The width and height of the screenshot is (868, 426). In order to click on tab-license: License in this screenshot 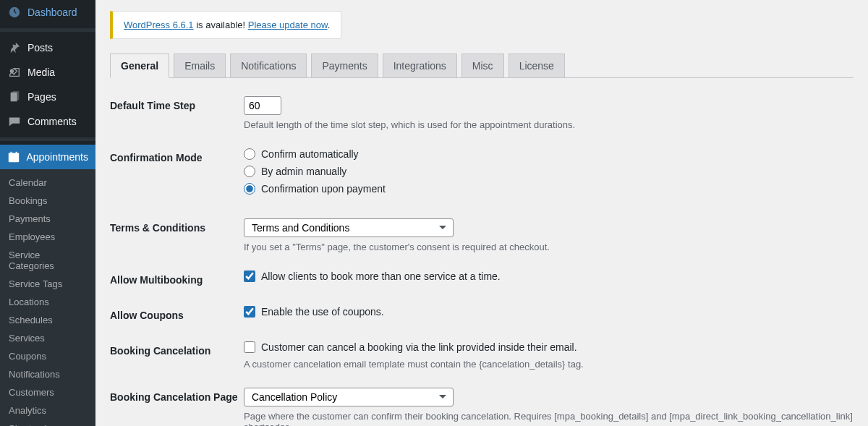, I will do `click(537, 65)`.